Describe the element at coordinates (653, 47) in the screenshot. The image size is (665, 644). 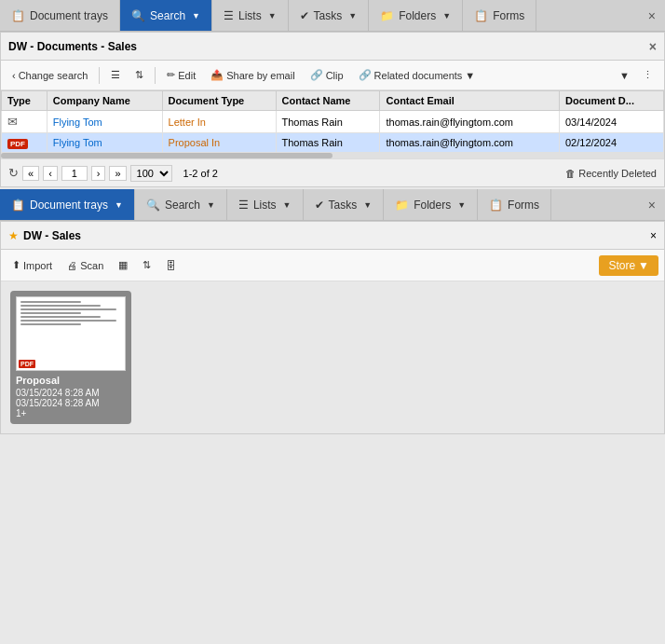
I see `panel1-close-button: ×` at that location.